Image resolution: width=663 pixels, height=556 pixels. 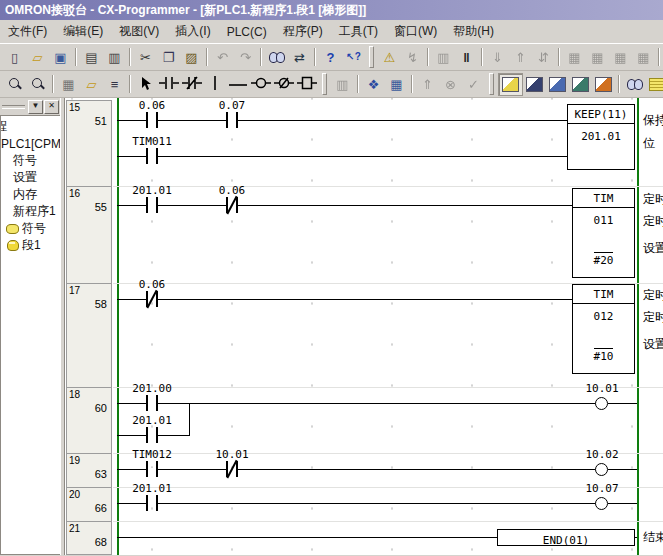 I want to click on find-replace-button: ⇄, so click(x=300, y=58).